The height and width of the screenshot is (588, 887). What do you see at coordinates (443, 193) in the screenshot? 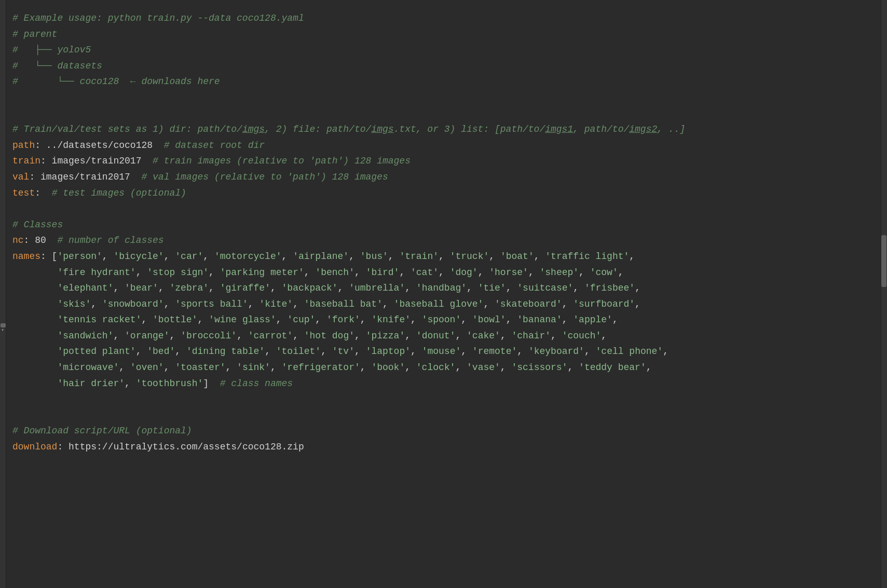
I see `line-test: test: # test images (optional)` at bounding box center [443, 193].